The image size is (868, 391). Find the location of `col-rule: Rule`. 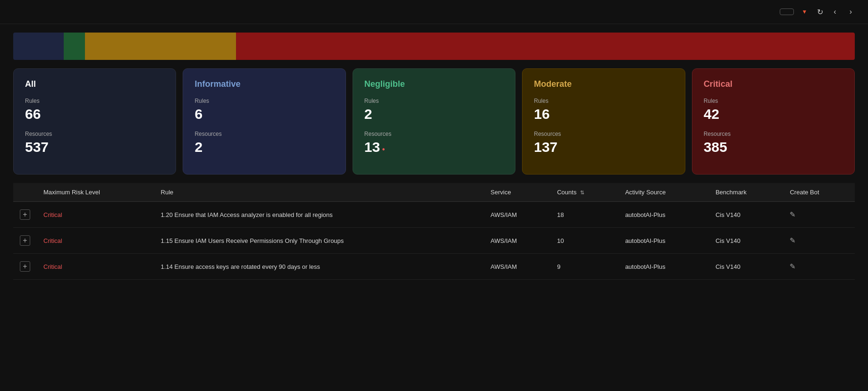

col-rule: Rule is located at coordinates (319, 192).